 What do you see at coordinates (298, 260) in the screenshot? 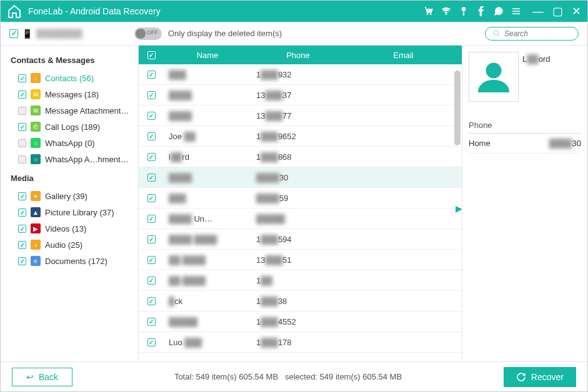
I see `cell-phone: 13███51` at bounding box center [298, 260].